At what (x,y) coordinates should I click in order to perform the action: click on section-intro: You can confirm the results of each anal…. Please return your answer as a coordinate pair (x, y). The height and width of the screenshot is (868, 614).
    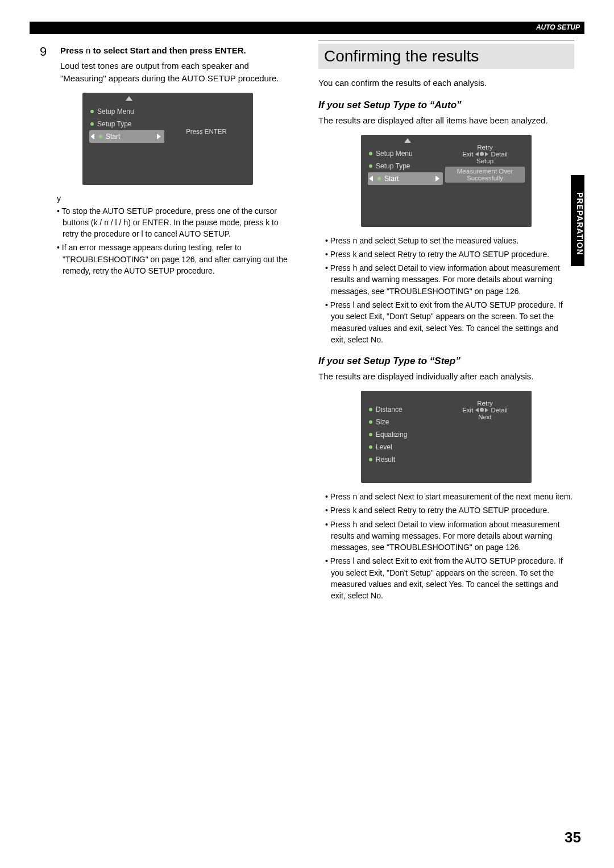
    Looking at the image, I should click on (446, 83).